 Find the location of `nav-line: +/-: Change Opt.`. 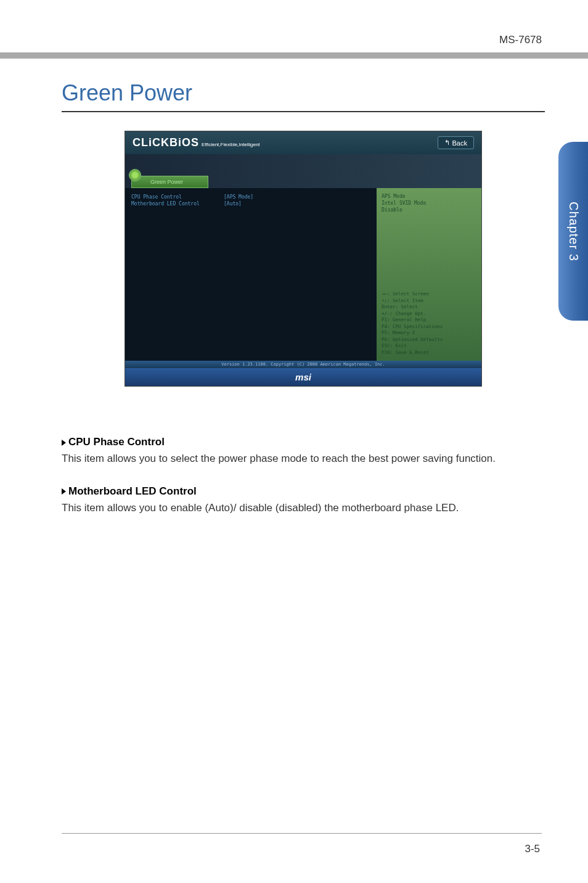

nav-line: +/-: Change Opt. is located at coordinates (429, 314).